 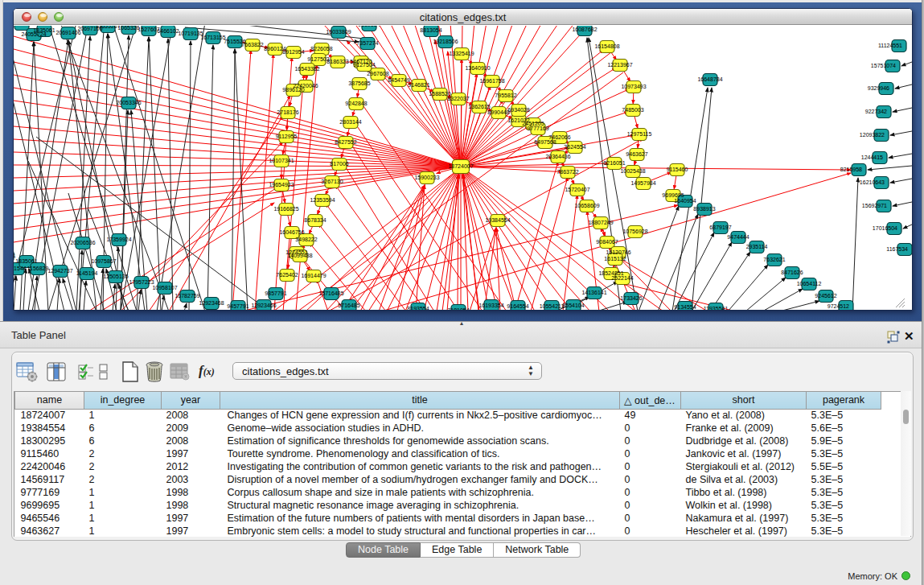 I want to click on svg-text: 11935541, so click(x=716, y=307).